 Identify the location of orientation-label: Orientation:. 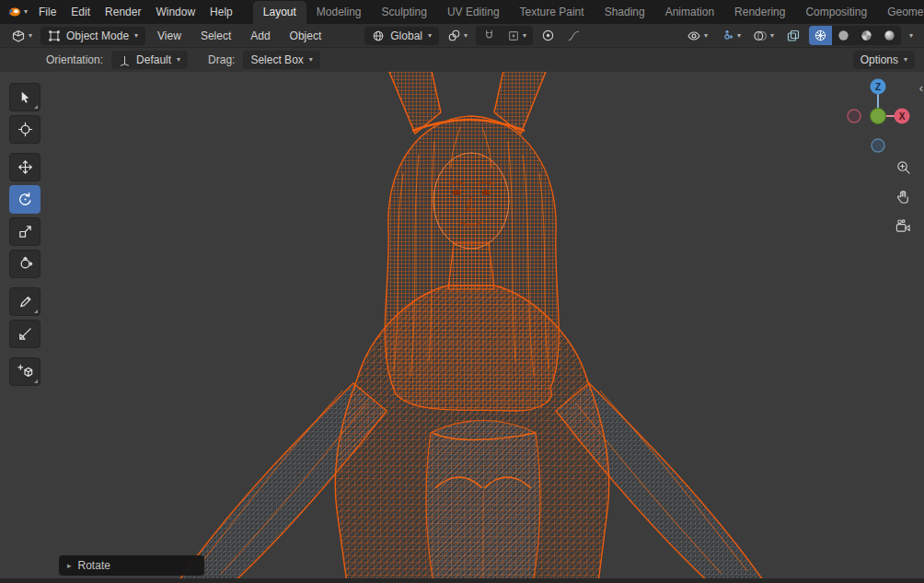
(75, 60).